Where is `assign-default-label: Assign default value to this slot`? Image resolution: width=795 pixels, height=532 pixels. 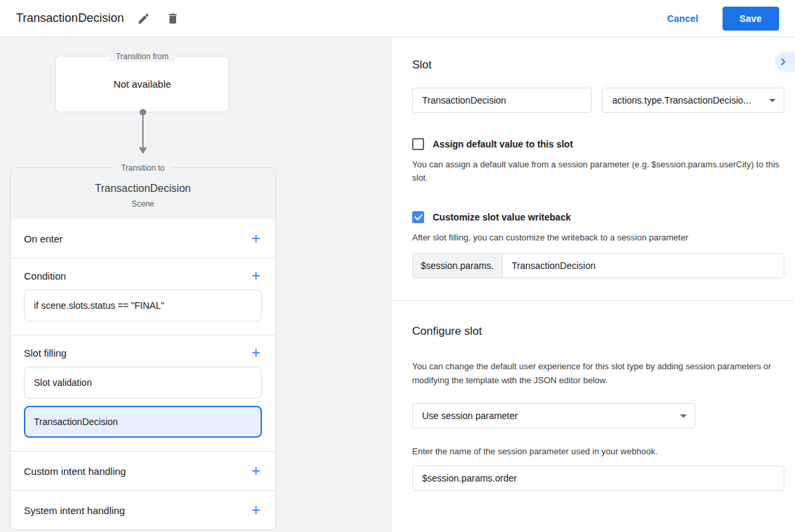
assign-default-label: Assign default value to this slot is located at coordinates (503, 144).